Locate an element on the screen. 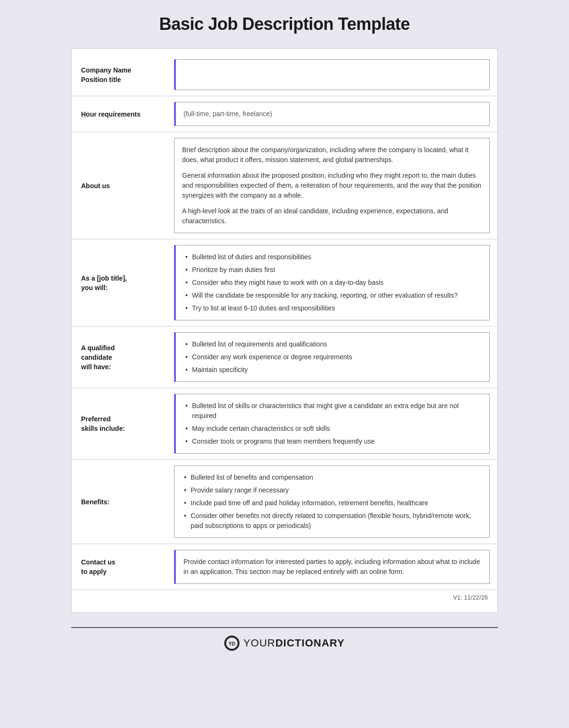  preferred-skills-row: Preferred skills include: Bulleted list … is located at coordinates (284, 424).